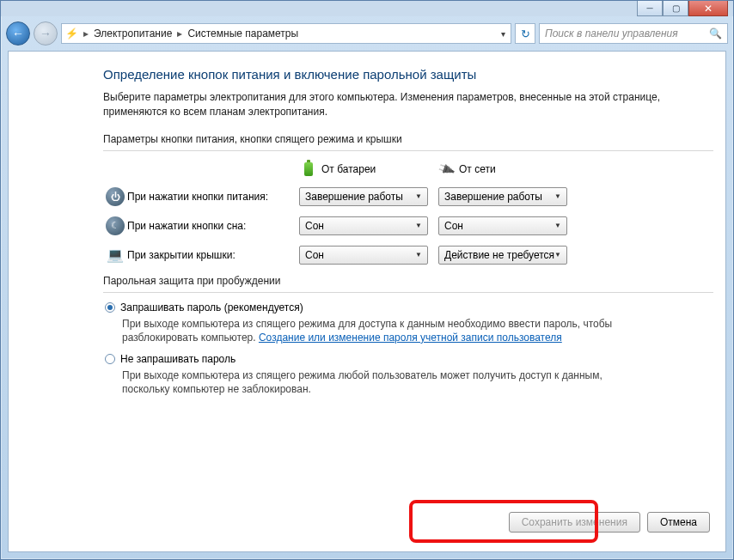 The width and height of the screenshot is (734, 560). Describe the element at coordinates (46, 33) in the screenshot. I see `nav-forward-button: →` at that location.